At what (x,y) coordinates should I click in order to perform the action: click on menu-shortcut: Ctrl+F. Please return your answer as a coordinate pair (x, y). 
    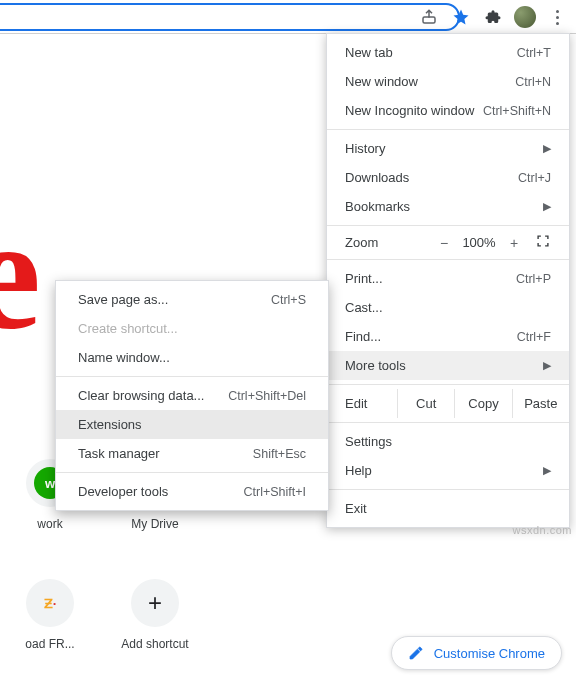
    Looking at the image, I should click on (534, 337).